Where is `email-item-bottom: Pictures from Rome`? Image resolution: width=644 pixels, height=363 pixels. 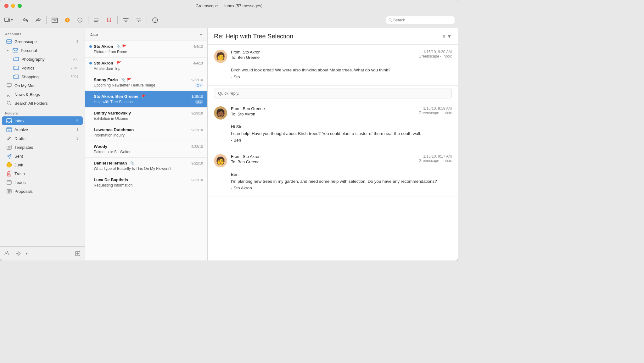
email-item-bottom: Pictures from Rome is located at coordinates (146, 52).